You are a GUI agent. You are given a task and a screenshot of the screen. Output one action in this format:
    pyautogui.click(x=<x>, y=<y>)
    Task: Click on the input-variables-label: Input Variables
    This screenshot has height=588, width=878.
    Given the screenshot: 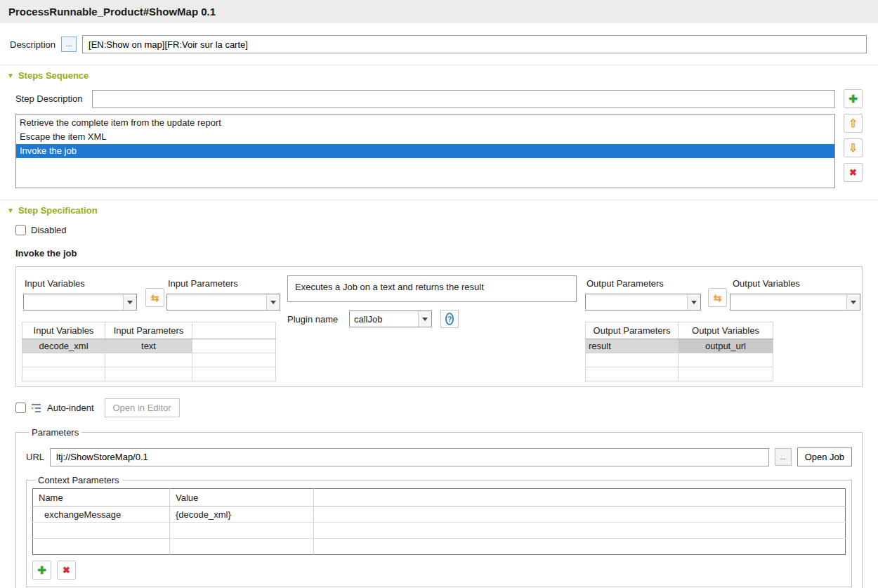 What is the action you would take?
    pyautogui.click(x=55, y=284)
    